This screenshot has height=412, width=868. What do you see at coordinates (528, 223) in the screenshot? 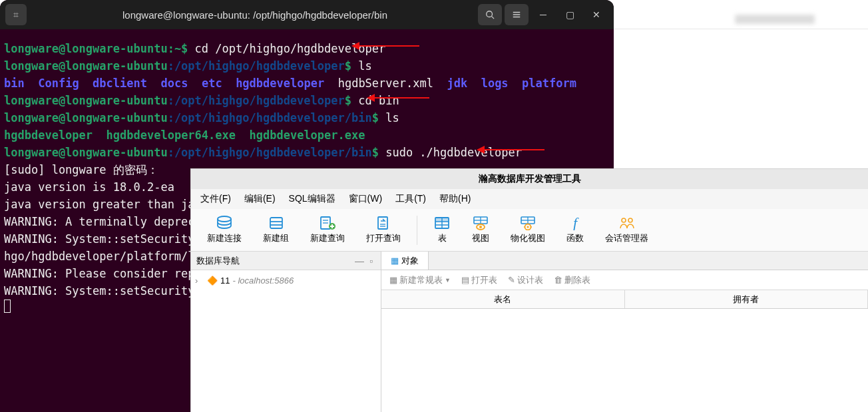
I see `mat-view-icon` at bounding box center [528, 223].